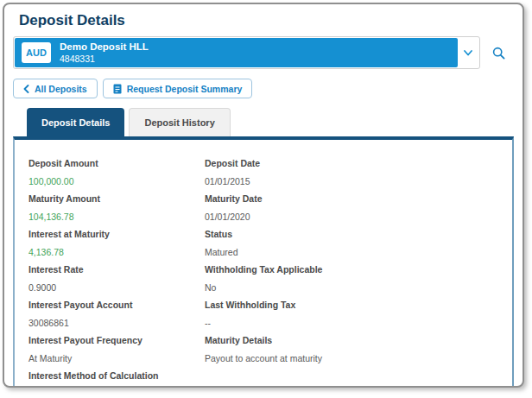 Image resolution: width=532 pixels, height=398 pixels. What do you see at coordinates (104, 47) in the screenshot?
I see `deposit-name: Demo Deposit HLL` at bounding box center [104, 47].